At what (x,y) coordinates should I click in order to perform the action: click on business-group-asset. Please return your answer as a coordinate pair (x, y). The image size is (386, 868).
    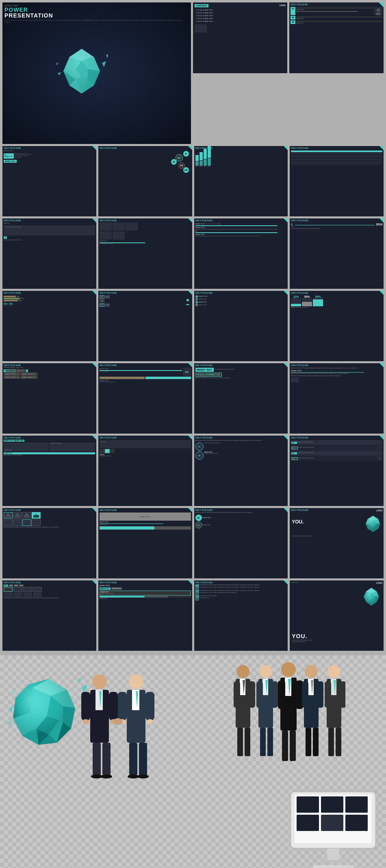
    Looking at the image, I should click on (288, 723).